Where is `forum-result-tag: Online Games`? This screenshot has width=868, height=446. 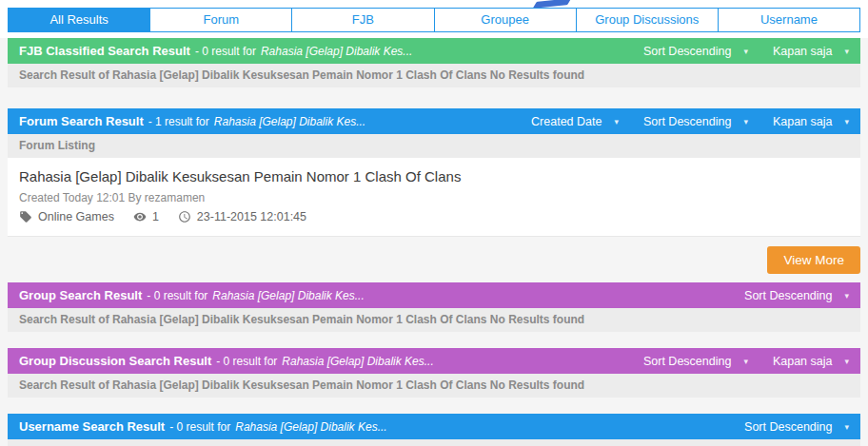
forum-result-tag: Online Games is located at coordinates (67, 217).